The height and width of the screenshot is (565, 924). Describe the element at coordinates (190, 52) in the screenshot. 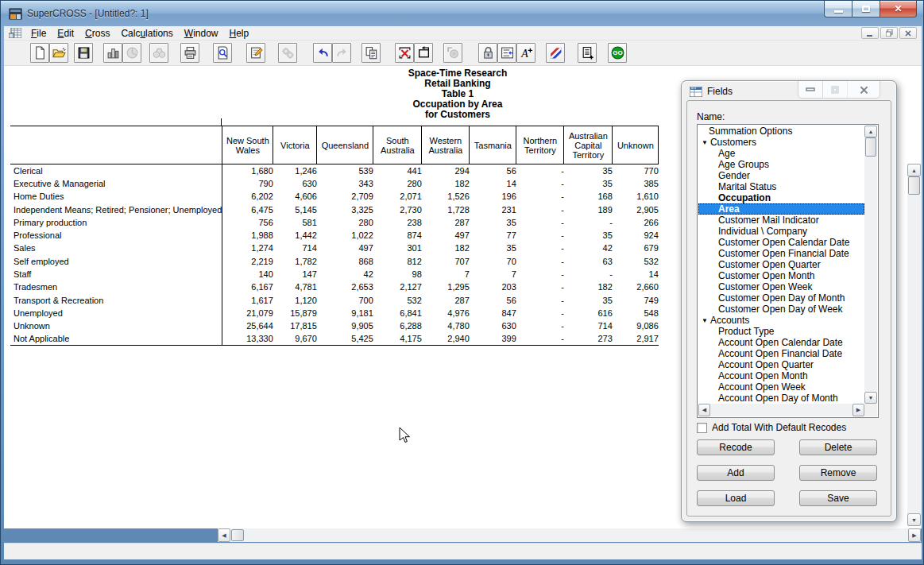

I see `print-button` at that location.